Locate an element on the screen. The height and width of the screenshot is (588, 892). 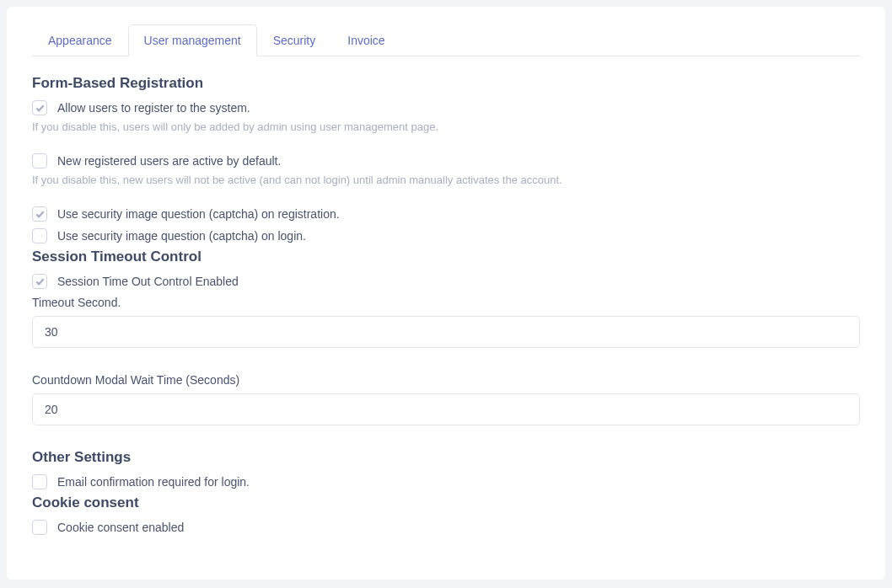
field-timeout-second: Timeout Second. is located at coordinates (446, 331).